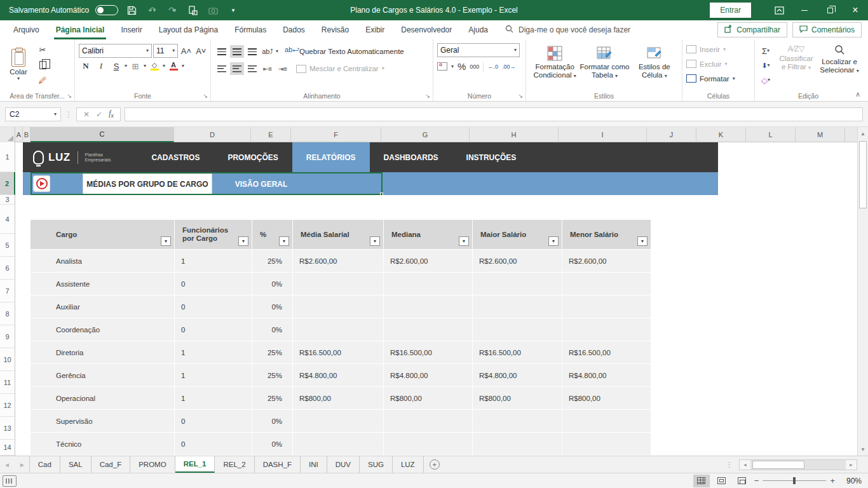 The width and height of the screenshot is (868, 488). I want to click on ribbon-tab-arquivo: Arquivo, so click(27, 30).